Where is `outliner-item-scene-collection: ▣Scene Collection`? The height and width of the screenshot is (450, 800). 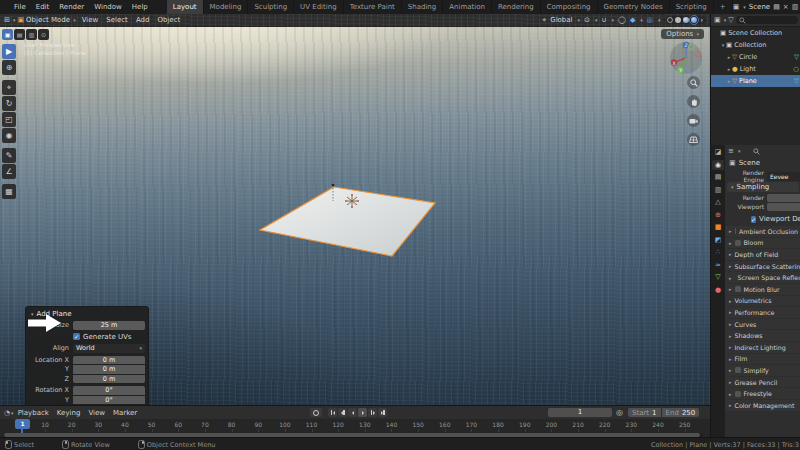
outliner-item-scene-collection: ▣Scene Collection is located at coordinates (756, 33).